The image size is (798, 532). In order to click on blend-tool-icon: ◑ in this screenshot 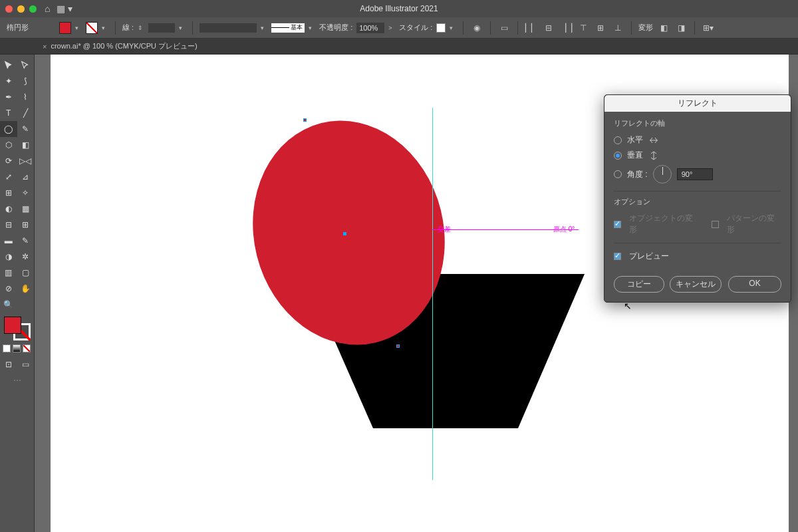, I will do `click(9, 257)`.